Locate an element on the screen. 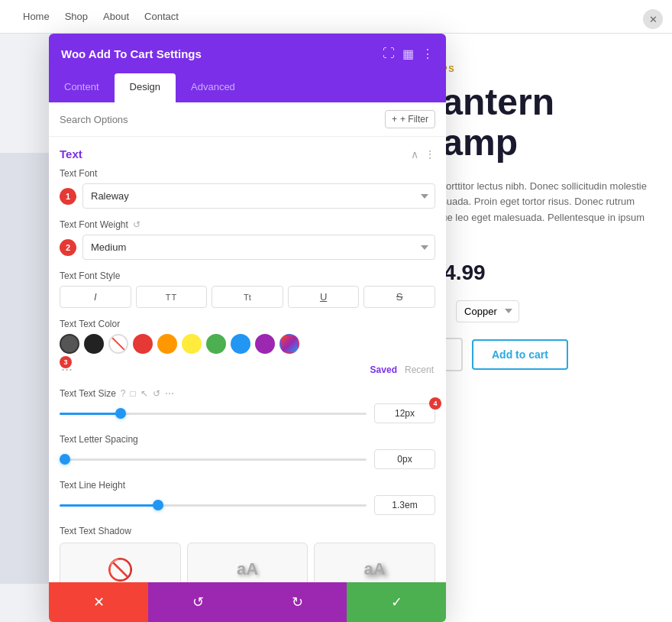 This screenshot has height=622, width=672. add-to-cart-button: Add to cart is located at coordinates (520, 355).